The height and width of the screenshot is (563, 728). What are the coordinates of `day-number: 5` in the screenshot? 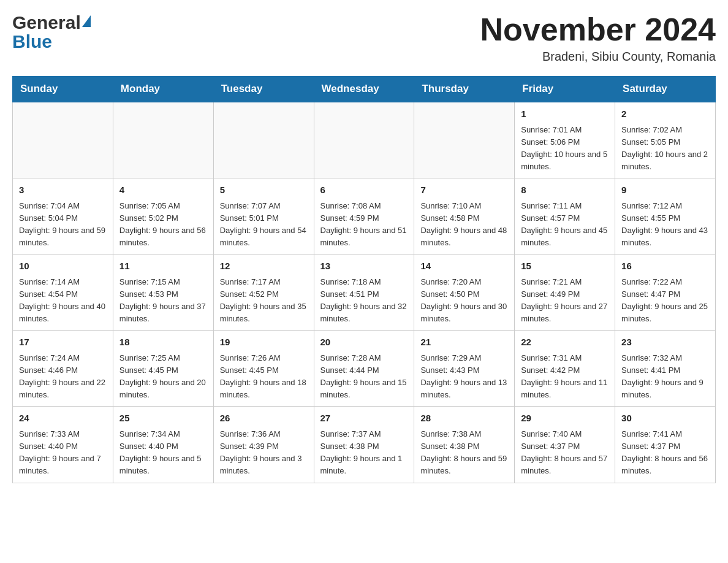 It's located at (264, 190).